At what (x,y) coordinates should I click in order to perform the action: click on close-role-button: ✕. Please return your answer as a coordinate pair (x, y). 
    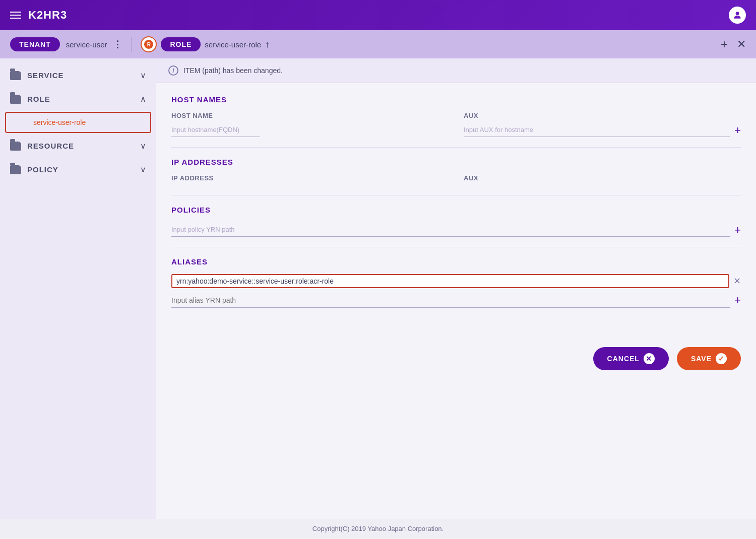
    Looking at the image, I should click on (741, 44).